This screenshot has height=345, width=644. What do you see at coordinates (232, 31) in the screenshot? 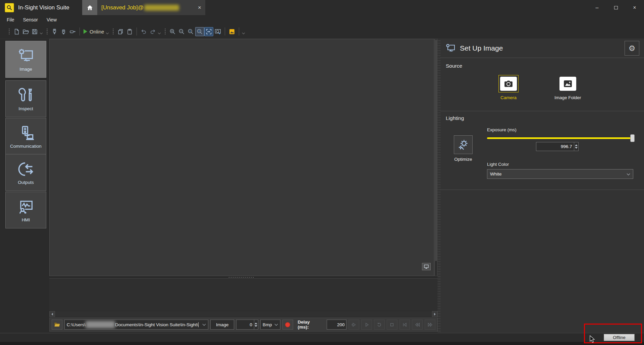
I see `image-display-options-button` at bounding box center [232, 31].